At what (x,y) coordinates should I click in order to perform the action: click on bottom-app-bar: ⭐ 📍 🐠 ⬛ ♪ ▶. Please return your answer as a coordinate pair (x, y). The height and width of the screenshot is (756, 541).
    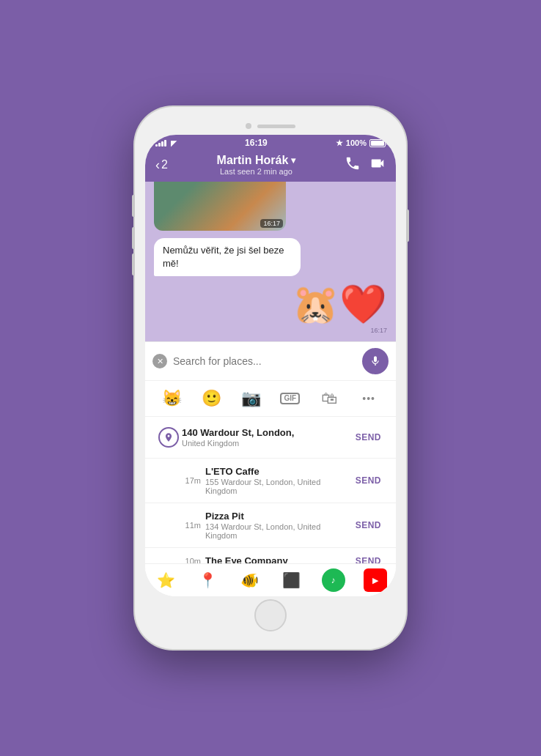
    Looking at the image, I should click on (270, 580).